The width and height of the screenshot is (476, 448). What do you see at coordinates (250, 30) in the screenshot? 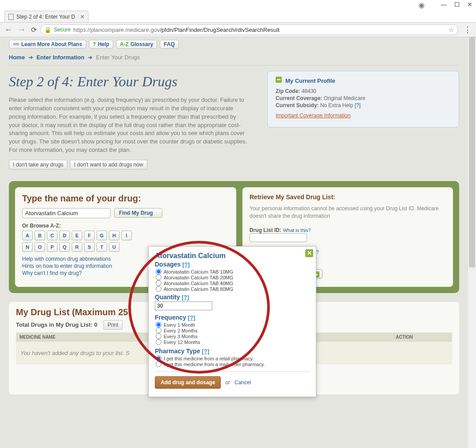
I see `address-bar: 🔒 Secure https://plancompare.medicare.go…` at bounding box center [250, 30].